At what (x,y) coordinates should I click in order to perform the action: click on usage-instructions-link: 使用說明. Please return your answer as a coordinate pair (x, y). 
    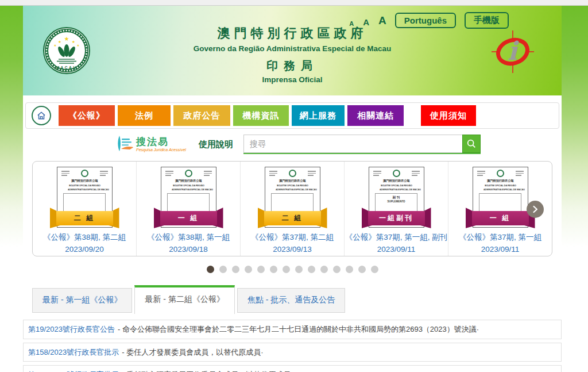
    Looking at the image, I should click on (216, 145).